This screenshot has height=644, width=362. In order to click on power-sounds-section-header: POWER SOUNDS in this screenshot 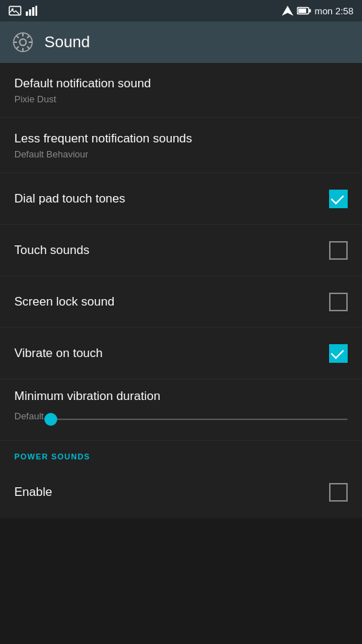, I will do `click(181, 454)`.